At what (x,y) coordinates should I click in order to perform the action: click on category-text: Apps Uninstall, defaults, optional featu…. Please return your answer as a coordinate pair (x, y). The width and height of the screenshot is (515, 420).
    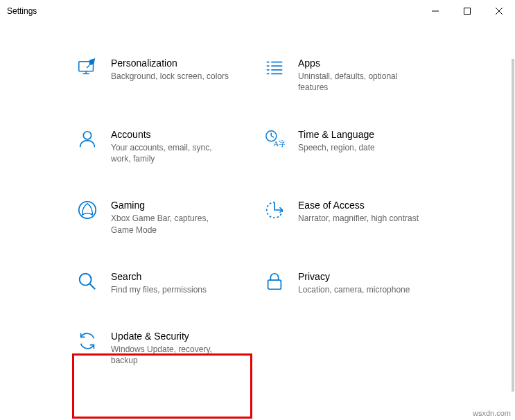
    Looking at the image, I should click on (359, 75).